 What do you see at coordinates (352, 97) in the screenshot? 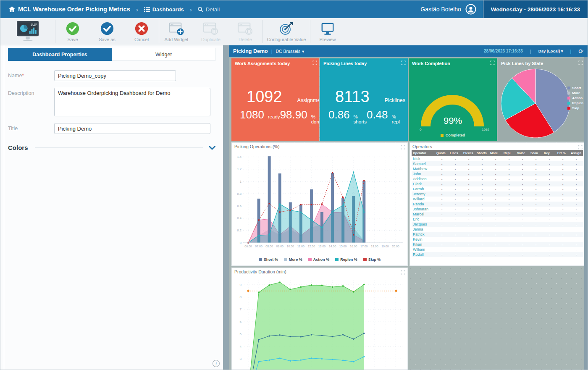
I see `kpi-main-value: 8113` at bounding box center [352, 97].